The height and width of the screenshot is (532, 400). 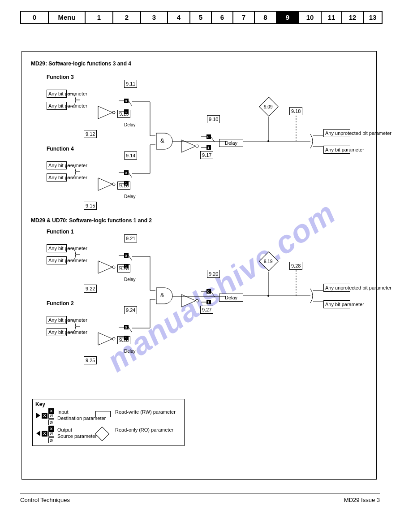 What do you see at coordinates (266, 17) in the screenshot?
I see `tab-8: 8` at bounding box center [266, 17].